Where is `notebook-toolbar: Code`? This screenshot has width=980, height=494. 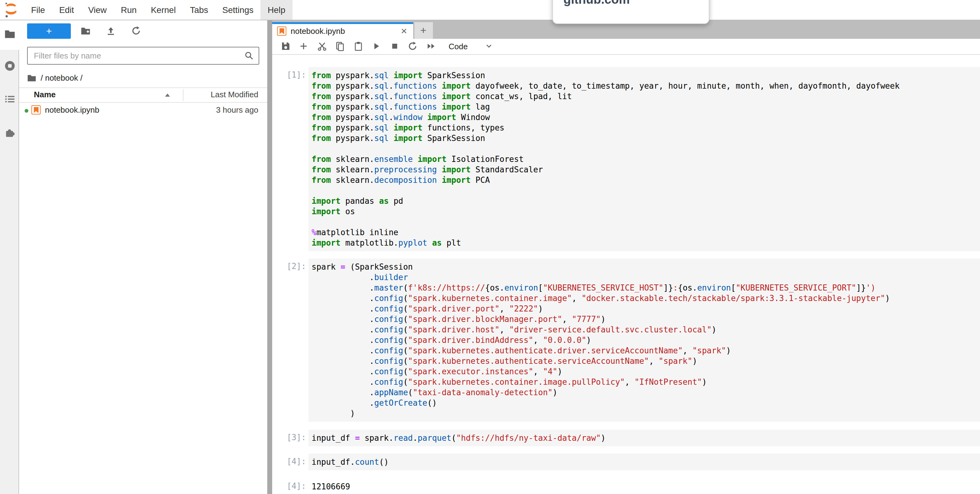 notebook-toolbar: Code is located at coordinates (626, 46).